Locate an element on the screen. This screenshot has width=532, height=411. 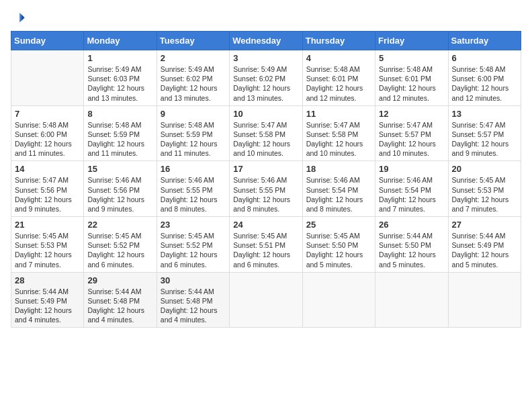
day-number: 12 is located at coordinates (411, 114).